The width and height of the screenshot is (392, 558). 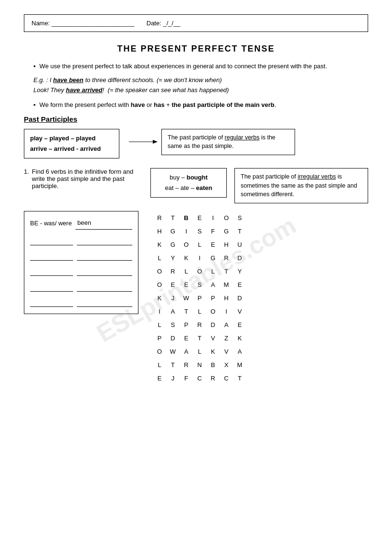 What do you see at coordinates (196, 23) in the screenshot?
I see `name-date-box: Name: ________________________ Date: _/_…` at bounding box center [196, 23].